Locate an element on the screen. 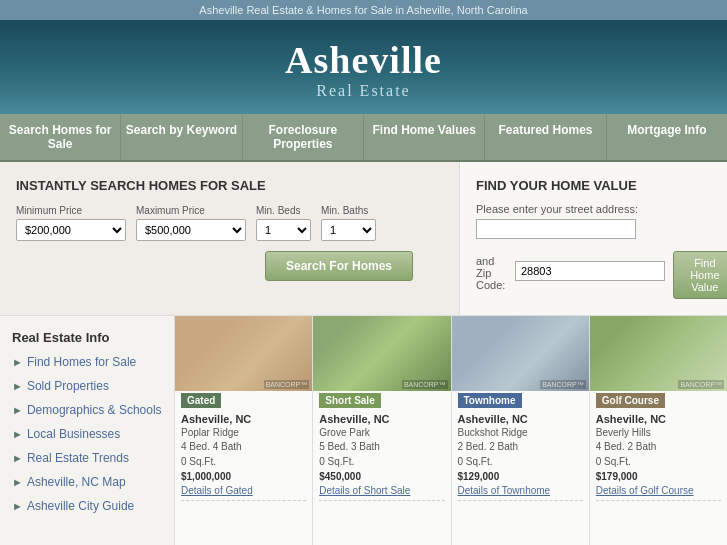 This screenshot has width=727, height=545. sidebar-link-asheville,ncmap: ►Asheville, NC Map is located at coordinates (87, 482).